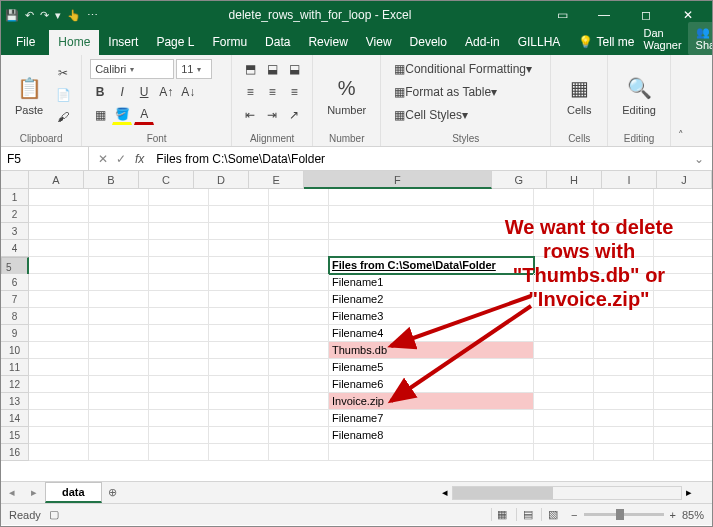 This screenshot has height=527, width=713. What do you see at coordinates (59, 368) in the screenshot?
I see `cell-A11` at bounding box center [59, 368].